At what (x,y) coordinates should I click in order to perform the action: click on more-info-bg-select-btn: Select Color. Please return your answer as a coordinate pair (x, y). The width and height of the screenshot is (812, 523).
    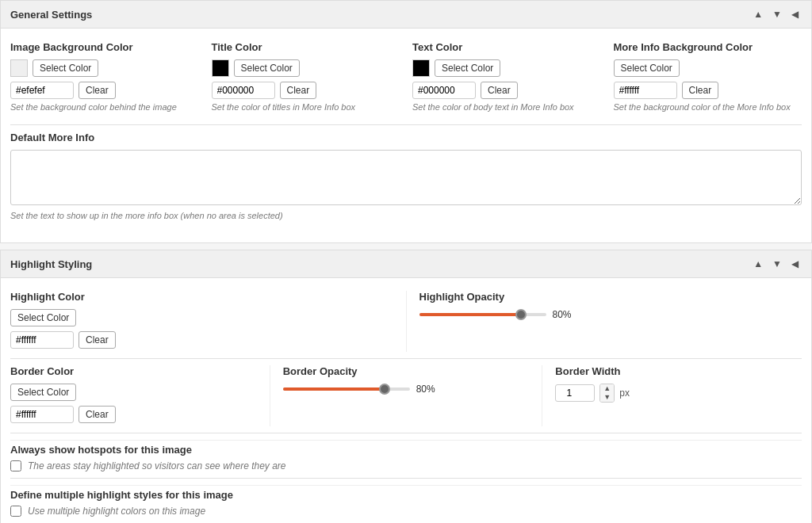
    Looking at the image, I should click on (647, 68).